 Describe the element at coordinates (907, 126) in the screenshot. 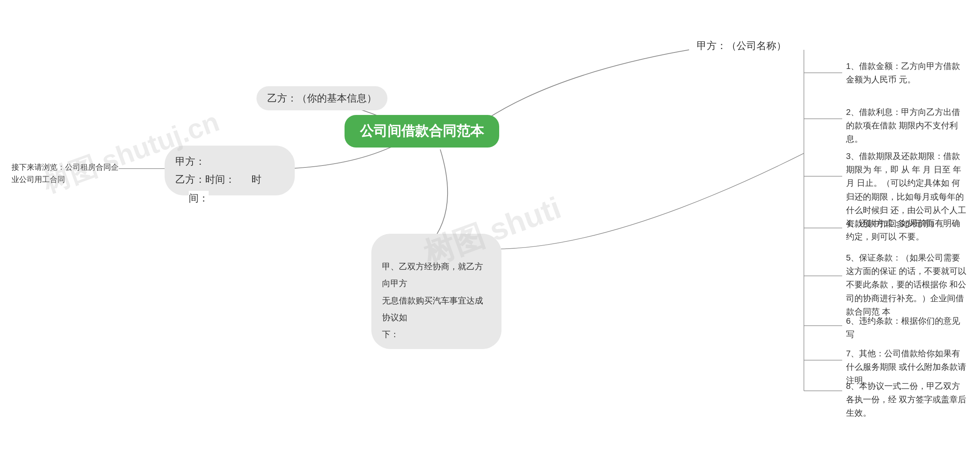

I see `item2: 2、借款利息：甲方向乙方出借的款项在借款 期限内不支付利息。` at that location.